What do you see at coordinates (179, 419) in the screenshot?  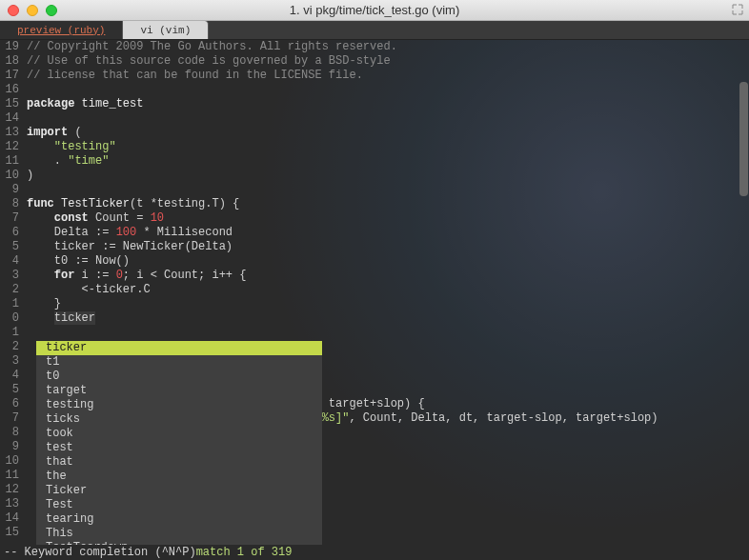 I see `completion-item: ticks` at bounding box center [179, 419].